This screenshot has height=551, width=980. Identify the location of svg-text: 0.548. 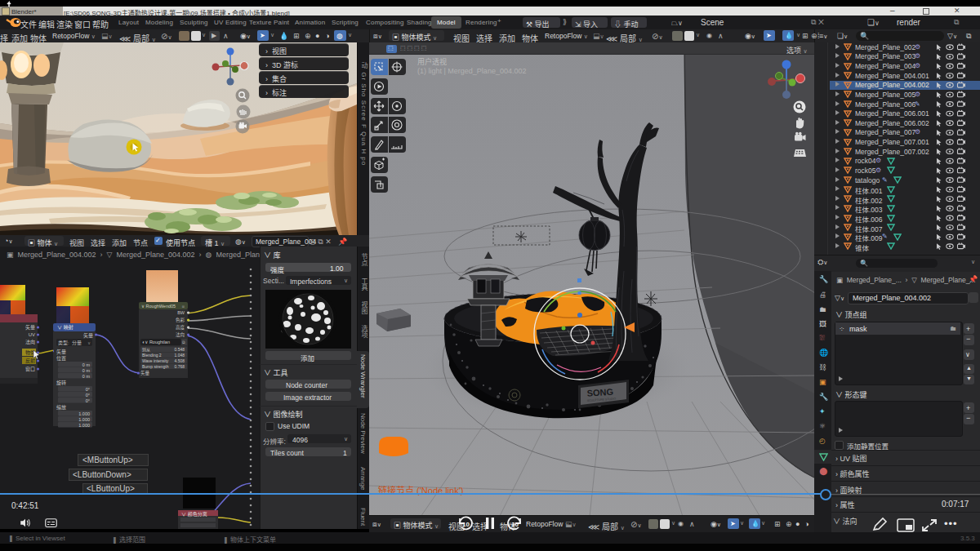
(180, 349).